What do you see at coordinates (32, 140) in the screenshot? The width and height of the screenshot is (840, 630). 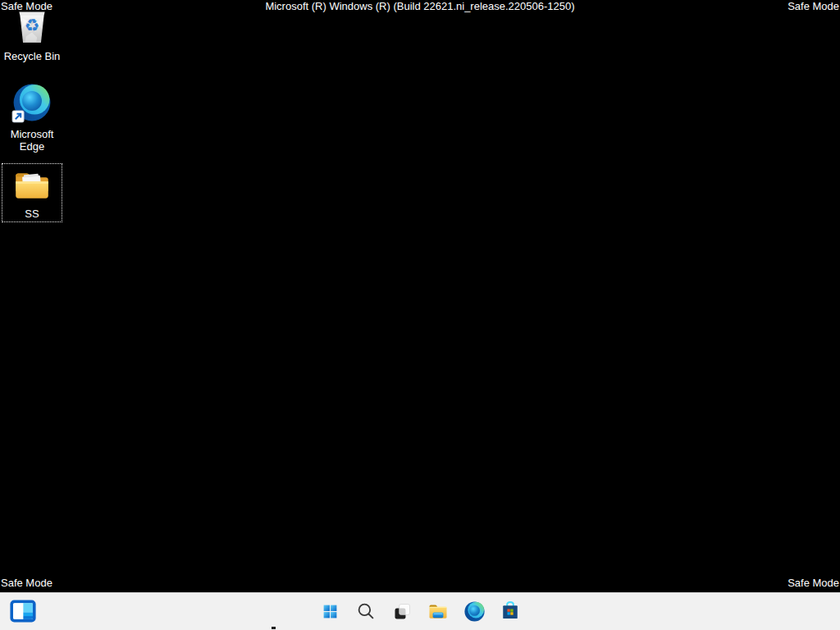 I see `desktop-icon-label: Microsoft Edge` at bounding box center [32, 140].